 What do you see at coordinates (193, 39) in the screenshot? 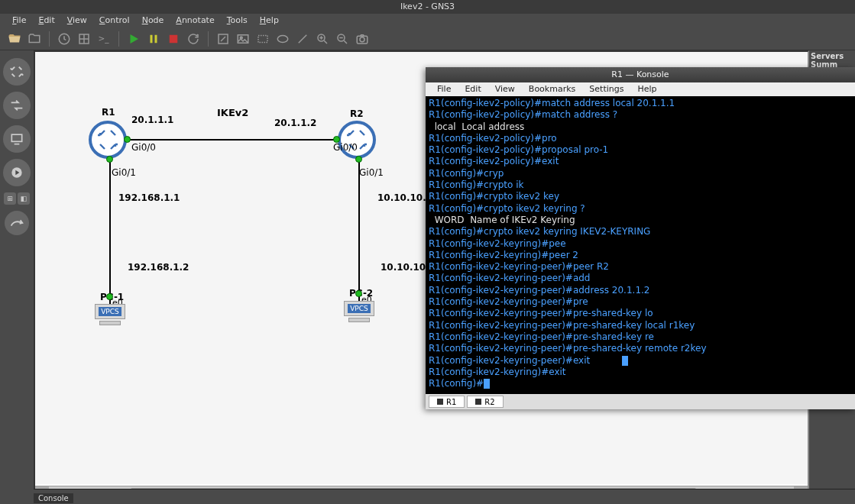
I see `reload-icon` at bounding box center [193, 39].